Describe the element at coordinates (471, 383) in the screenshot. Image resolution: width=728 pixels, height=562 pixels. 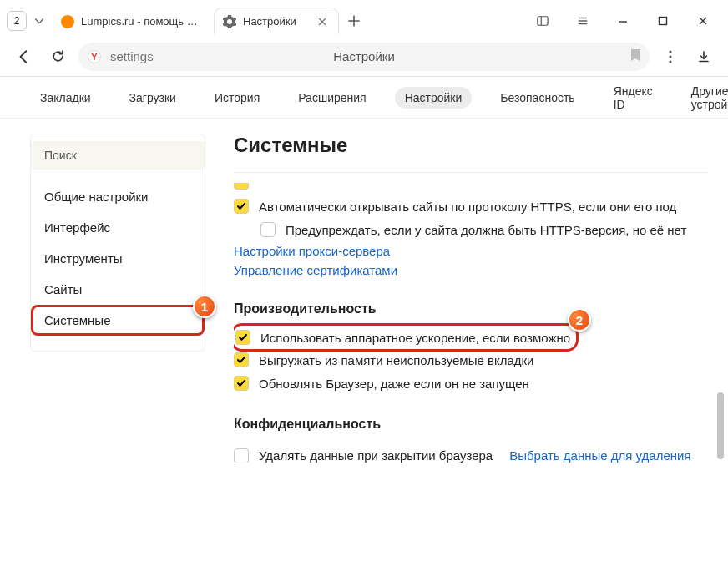
I see `option-bg-update: Обновлять Браузер, даже если он не запущ…` at that location.